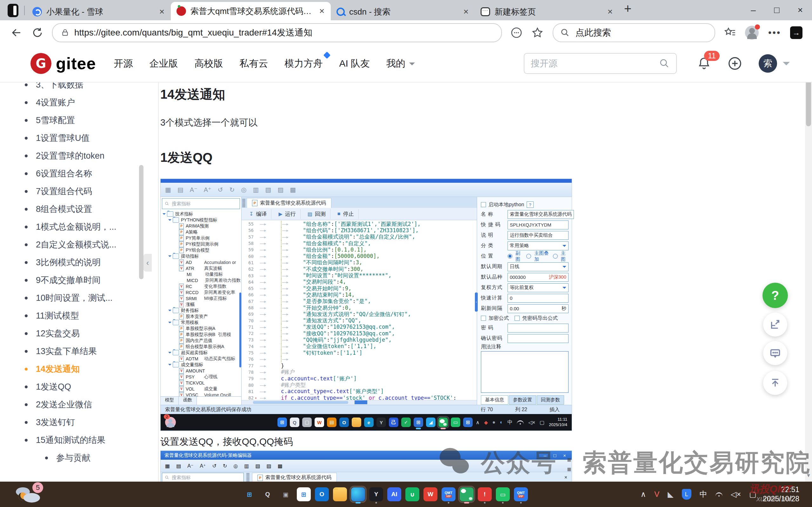 This screenshot has width=812, height=507. Describe the element at coordinates (359, 282) in the screenshot. I see `code-line: 64 → → "交易时间段":4,` at that location.